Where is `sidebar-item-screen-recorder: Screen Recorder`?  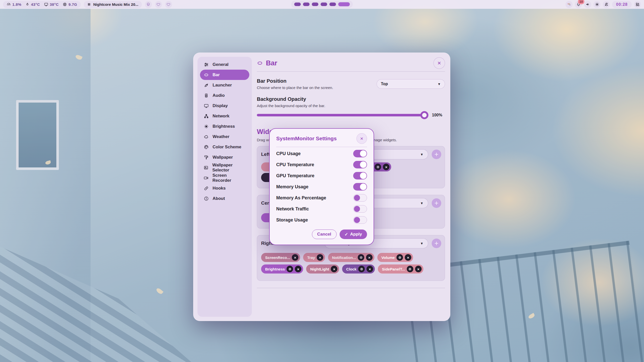
sidebar-item-screen-recorder: Screen Recorder is located at coordinates (225, 178).